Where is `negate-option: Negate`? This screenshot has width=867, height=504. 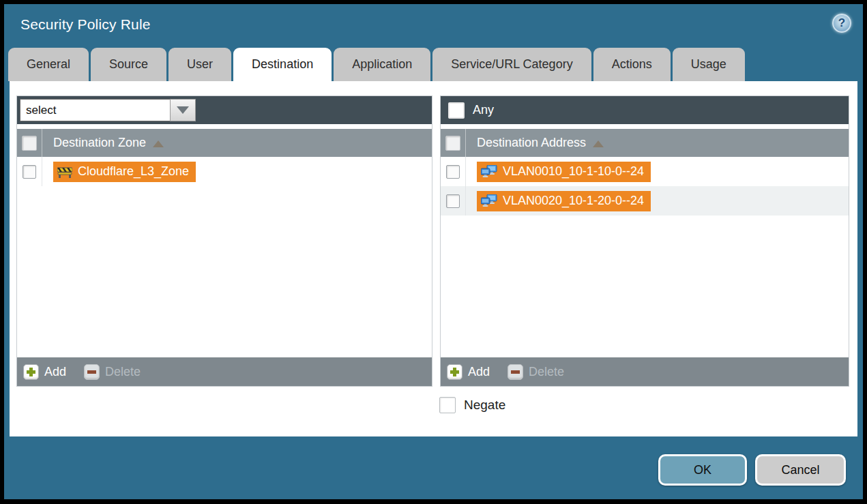
negate-option: Negate is located at coordinates (472, 405).